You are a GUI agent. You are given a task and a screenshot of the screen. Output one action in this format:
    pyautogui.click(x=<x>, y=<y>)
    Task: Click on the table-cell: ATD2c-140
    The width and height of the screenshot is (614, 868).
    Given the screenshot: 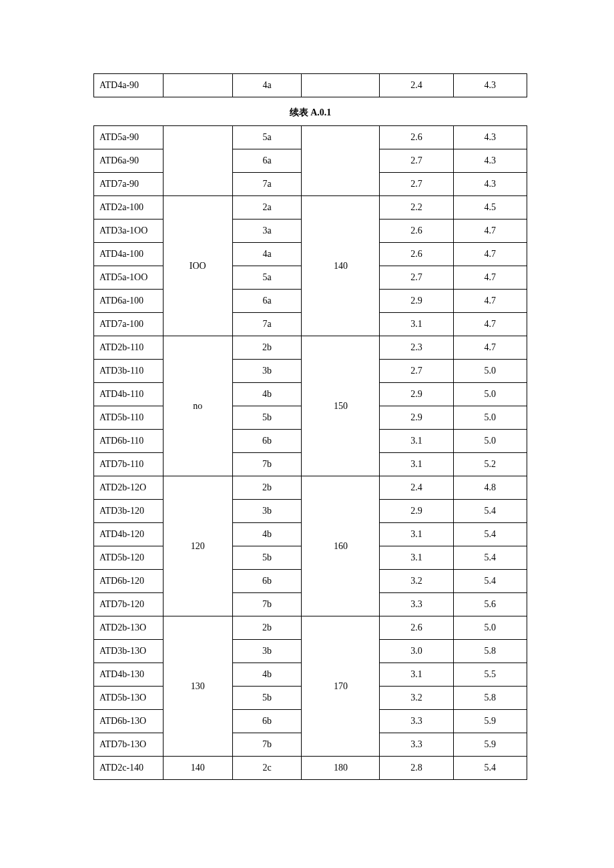 What is the action you would take?
    pyautogui.click(x=129, y=769)
    